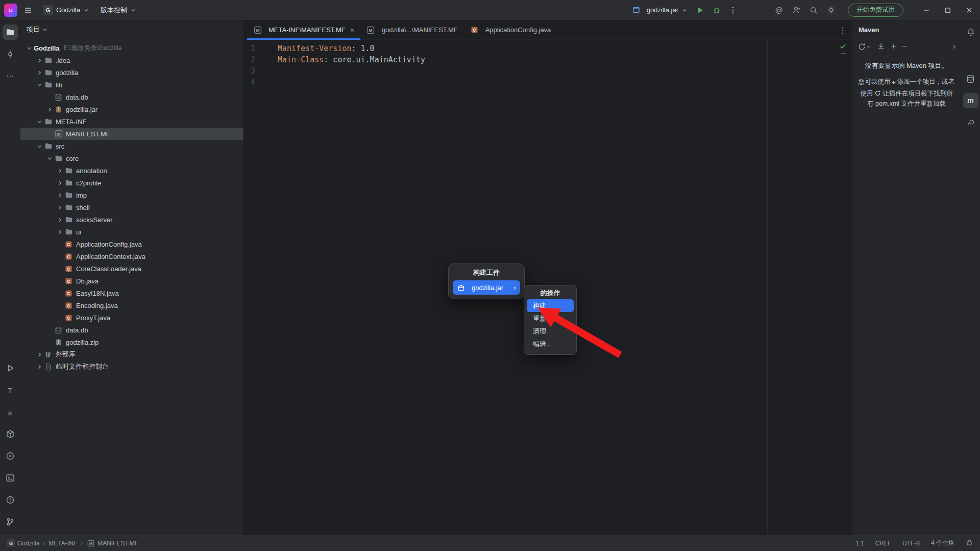 The width and height of the screenshot is (980, 551). I want to click on tree-item: CApplicationContext.java, so click(132, 256).